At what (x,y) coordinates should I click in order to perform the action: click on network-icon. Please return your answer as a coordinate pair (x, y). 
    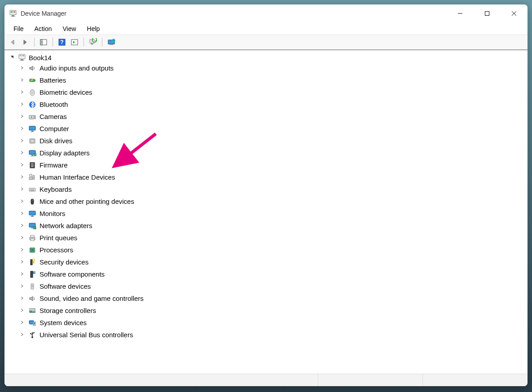
    Looking at the image, I should click on (32, 226).